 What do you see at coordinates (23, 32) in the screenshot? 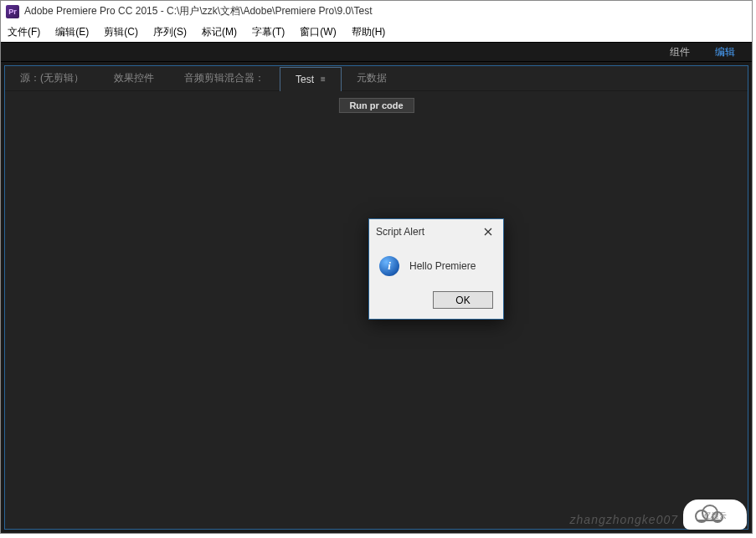
I see `menu-file: 文件(F)` at bounding box center [23, 32].